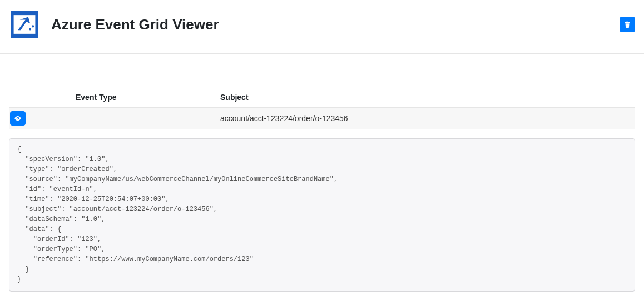 This screenshot has height=301, width=644. What do you see at coordinates (114, 24) in the screenshot?
I see `header-left: Azure Event Grid Viewer` at bounding box center [114, 24].